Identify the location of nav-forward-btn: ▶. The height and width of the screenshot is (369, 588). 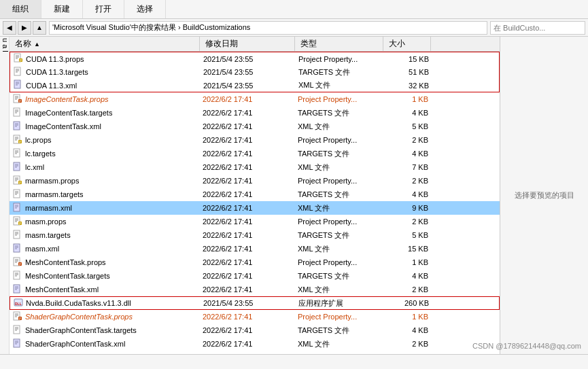
(24, 28).